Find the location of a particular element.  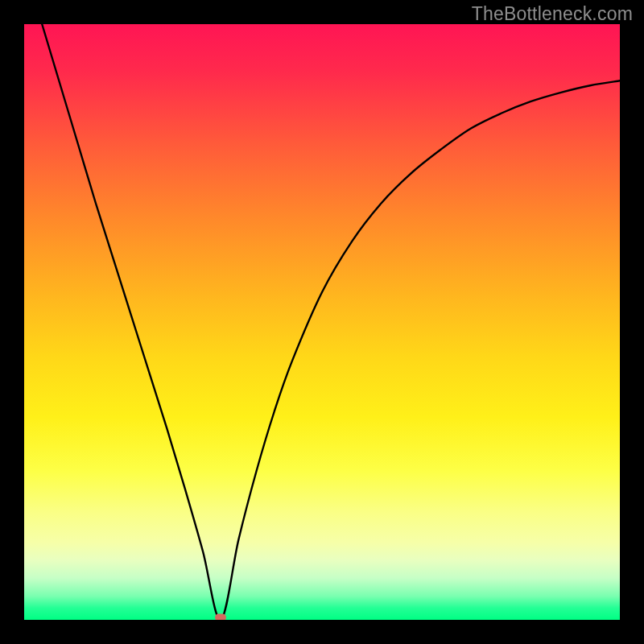

optimal-point-marker is located at coordinates (221, 617).